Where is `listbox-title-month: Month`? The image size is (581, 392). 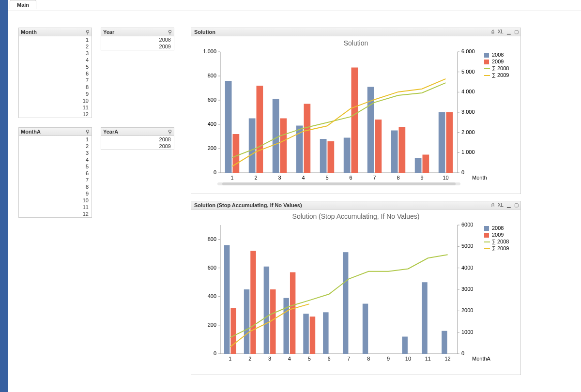
listbox-title-month: Month is located at coordinates (29, 32).